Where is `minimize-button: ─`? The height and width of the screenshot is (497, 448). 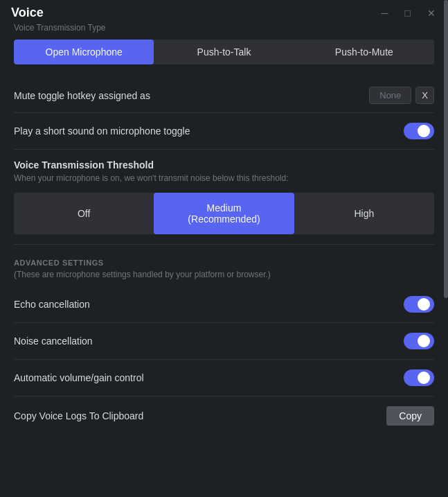
minimize-button: ─ is located at coordinates (385, 13).